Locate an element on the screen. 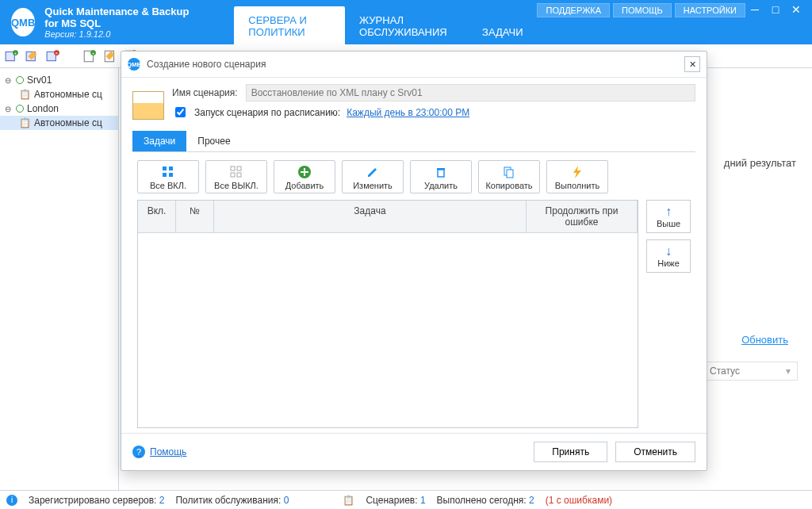 The image size is (812, 509). dialog-help-link: ? Помощь is located at coordinates (159, 452).